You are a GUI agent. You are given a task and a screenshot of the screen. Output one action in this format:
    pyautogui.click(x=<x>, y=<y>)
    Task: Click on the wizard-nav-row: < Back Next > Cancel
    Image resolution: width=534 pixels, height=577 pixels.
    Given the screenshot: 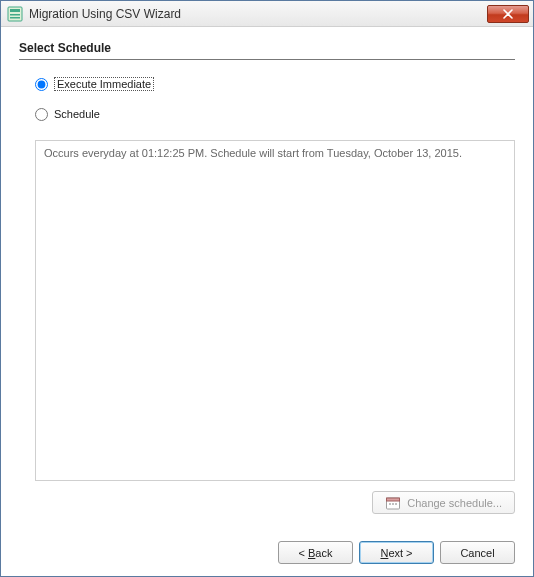 What is the action you would take?
    pyautogui.click(x=267, y=549)
    